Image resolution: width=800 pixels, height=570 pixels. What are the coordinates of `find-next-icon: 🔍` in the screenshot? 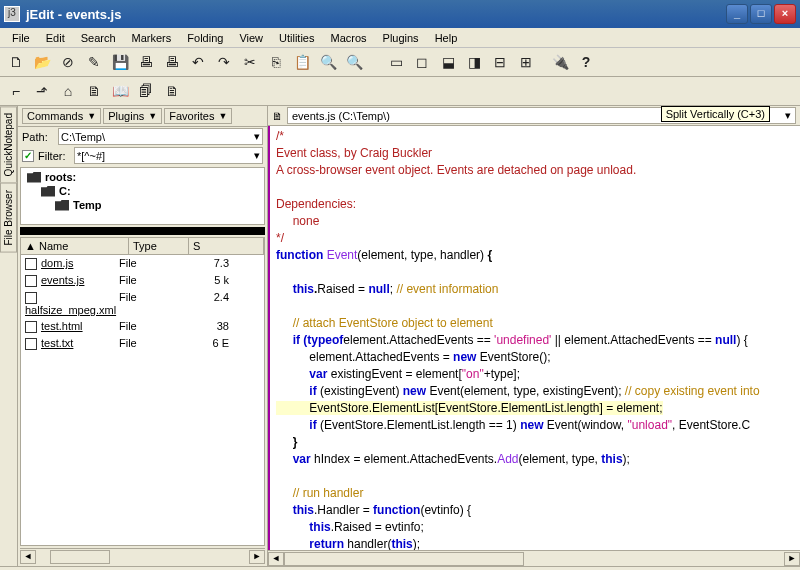 It's located at (354, 62).